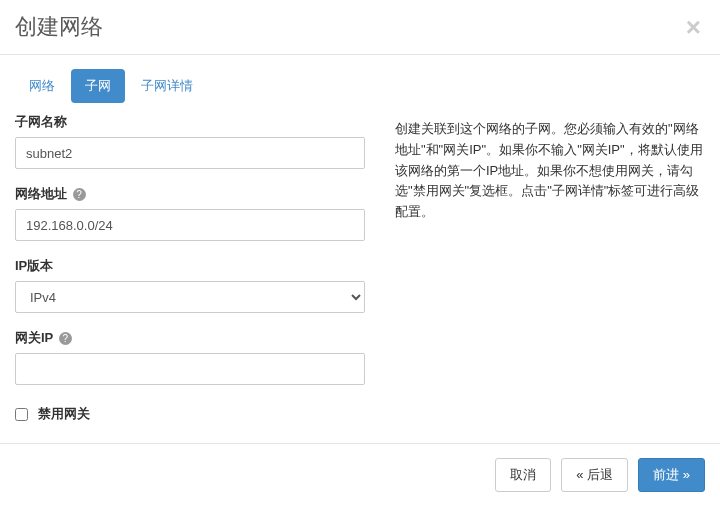 This screenshot has height=509, width=720. What do you see at coordinates (523, 475) in the screenshot?
I see `cancel-button: 取消` at bounding box center [523, 475].